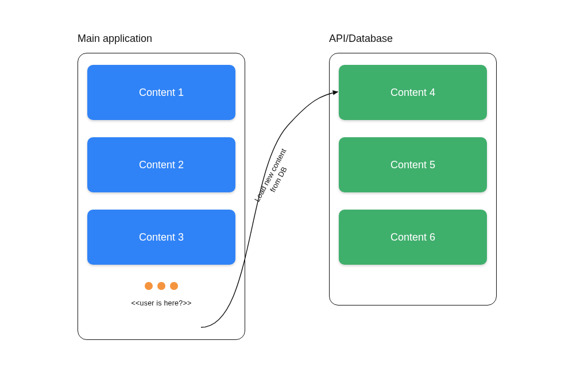 Image resolution: width=588 pixels, height=379 pixels. I want to click on content-card: Content 3, so click(161, 237).